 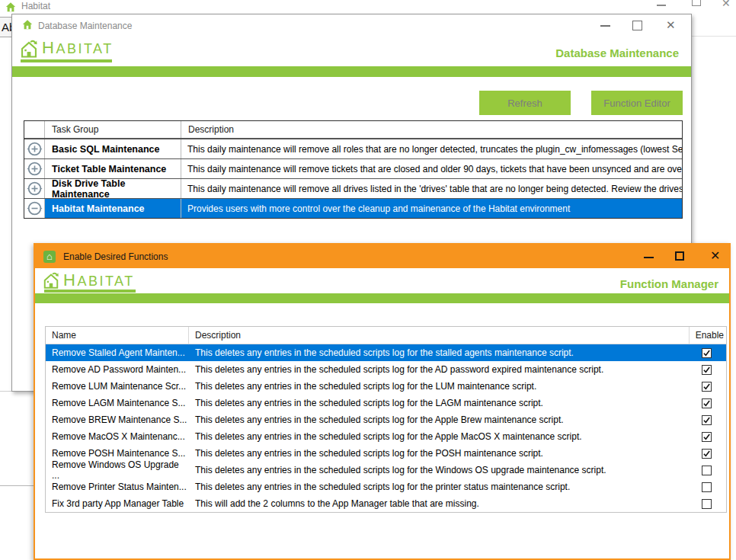 What do you see at coordinates (29, 49) in the screenshot?
I see `habitat-house-icon` at bounding box center [29, 49].